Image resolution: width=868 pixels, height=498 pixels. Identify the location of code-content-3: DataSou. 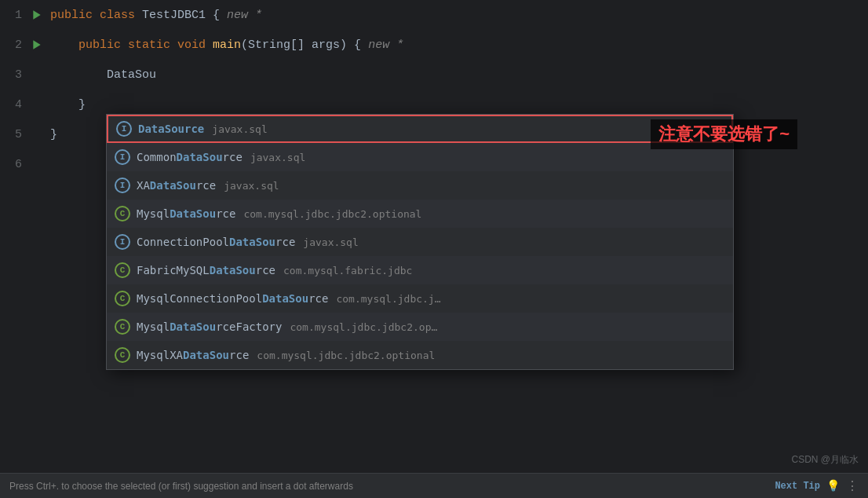
(104, 75).